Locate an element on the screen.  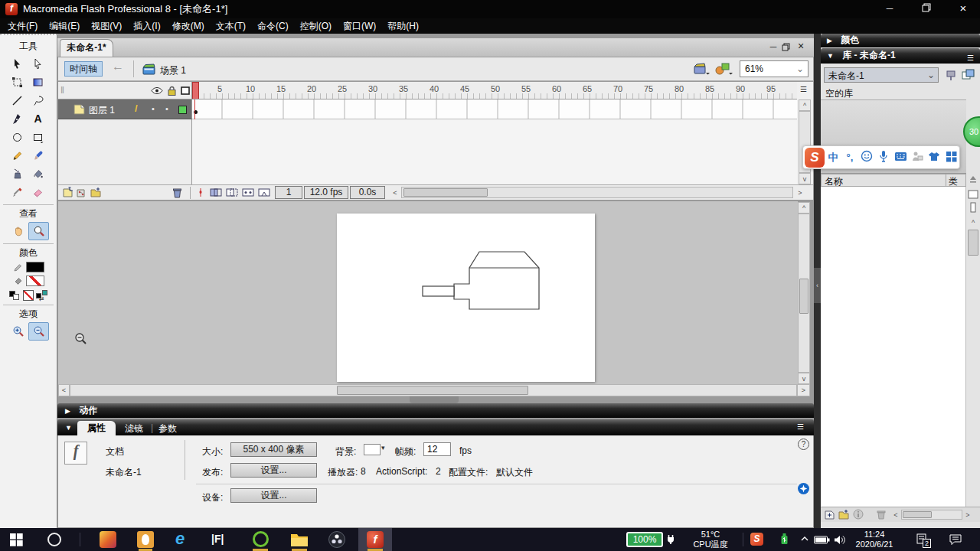
lock-column-icon is located at coordinates (172, 92).